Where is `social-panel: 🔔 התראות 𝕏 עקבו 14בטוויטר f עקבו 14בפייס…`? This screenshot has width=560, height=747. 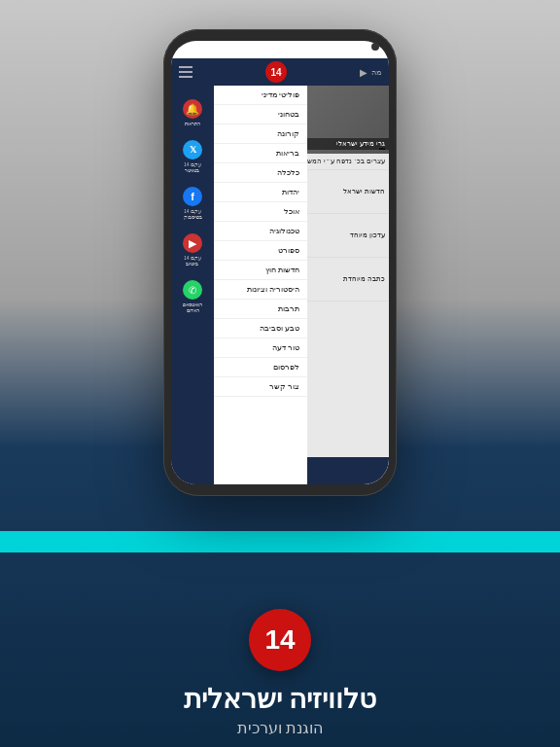
social-panel: 🔔 התראות 𝕏 עקבו 14בטוויטר f עקבו 14בפייס… is located at coordinates (192, 285).